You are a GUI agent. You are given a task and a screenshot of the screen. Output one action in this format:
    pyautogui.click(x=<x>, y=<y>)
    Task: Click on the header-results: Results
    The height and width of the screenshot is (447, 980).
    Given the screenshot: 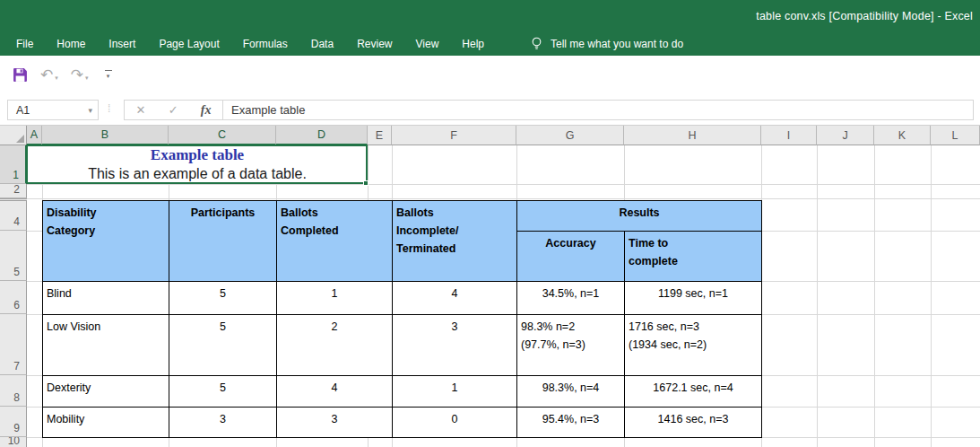 What is the action you would take?
    pyautogui.click(x=640, y=216)
    